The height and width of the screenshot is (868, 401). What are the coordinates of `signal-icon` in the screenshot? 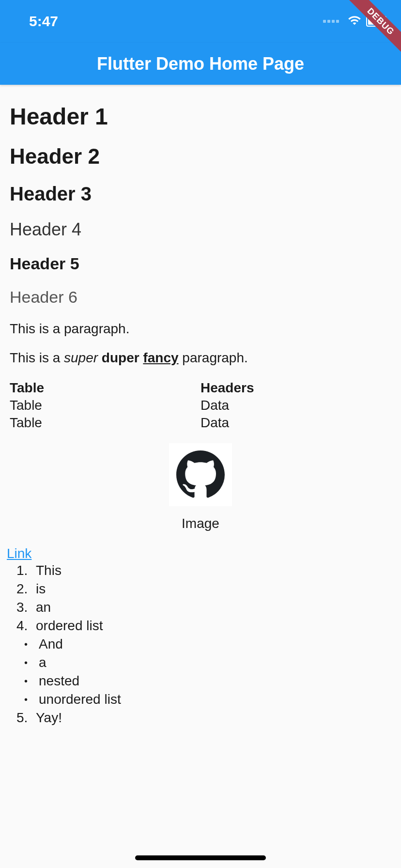 It's located at (331, 21).